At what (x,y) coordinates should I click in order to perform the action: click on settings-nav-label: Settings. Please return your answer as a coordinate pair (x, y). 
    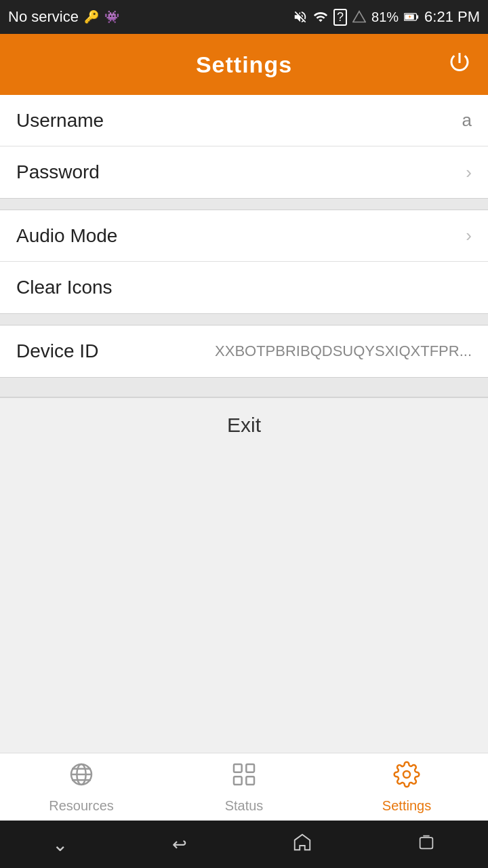
    Looking at the image, I should click on (407, 806).